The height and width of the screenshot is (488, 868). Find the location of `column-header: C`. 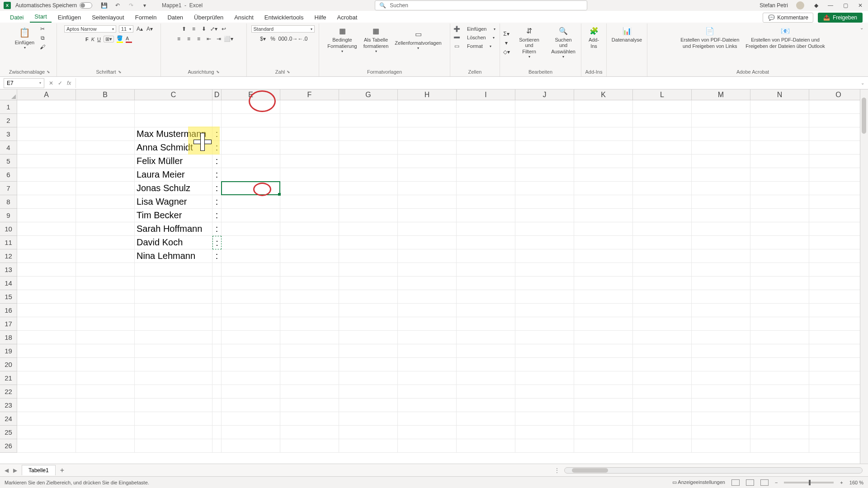

column-header: C is located at coordinates (174, 95).